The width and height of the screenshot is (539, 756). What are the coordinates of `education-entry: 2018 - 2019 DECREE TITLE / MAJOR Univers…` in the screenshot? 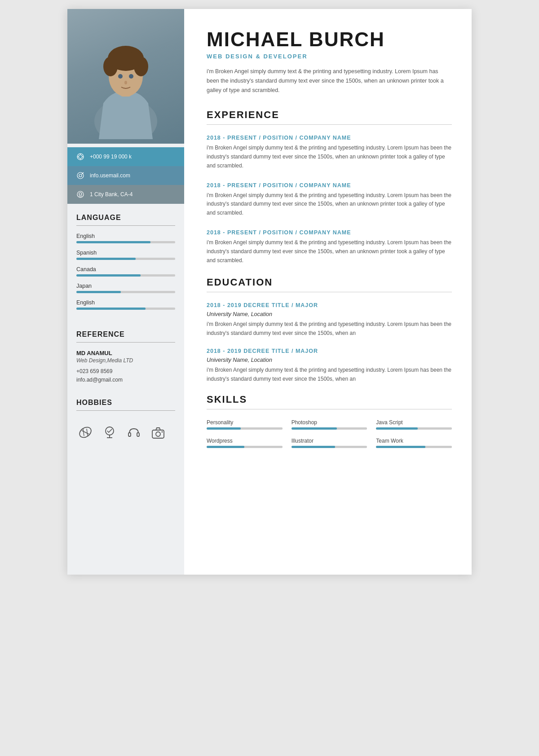 It's located at (329, 366).